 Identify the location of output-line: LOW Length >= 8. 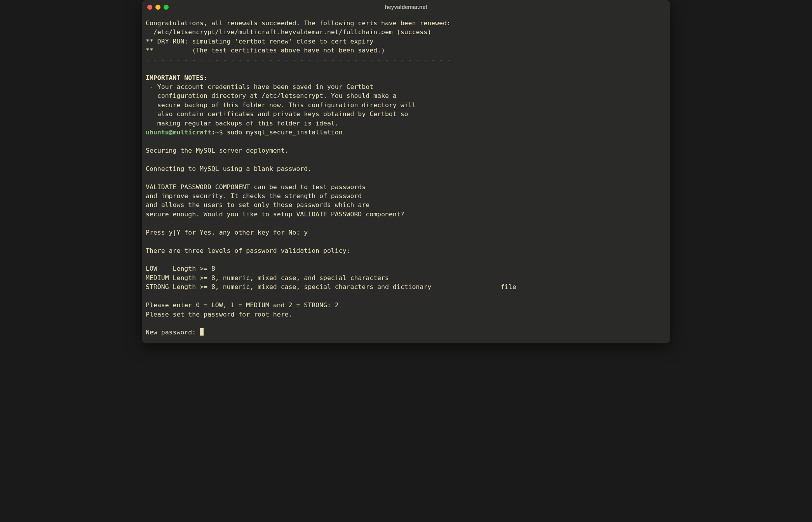
(180, 269).